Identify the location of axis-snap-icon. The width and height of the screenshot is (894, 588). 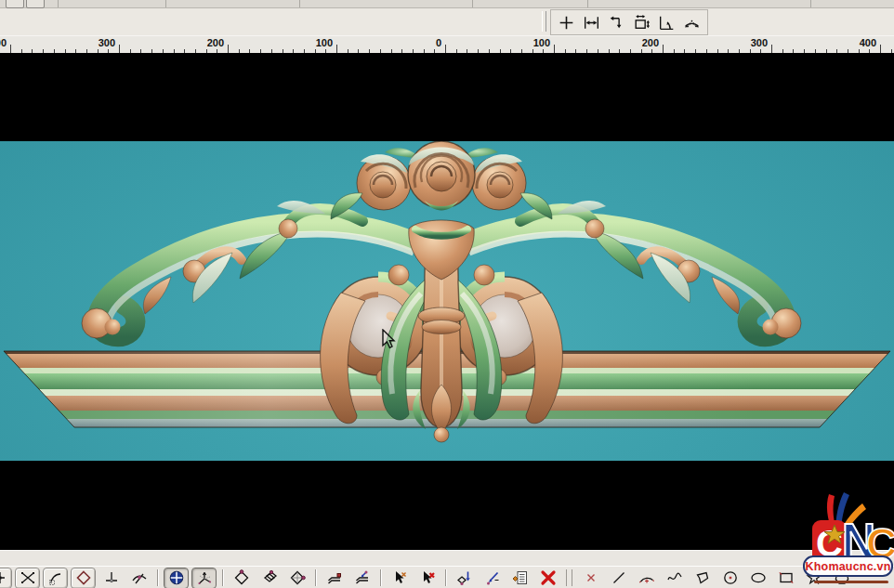
(204, 578).